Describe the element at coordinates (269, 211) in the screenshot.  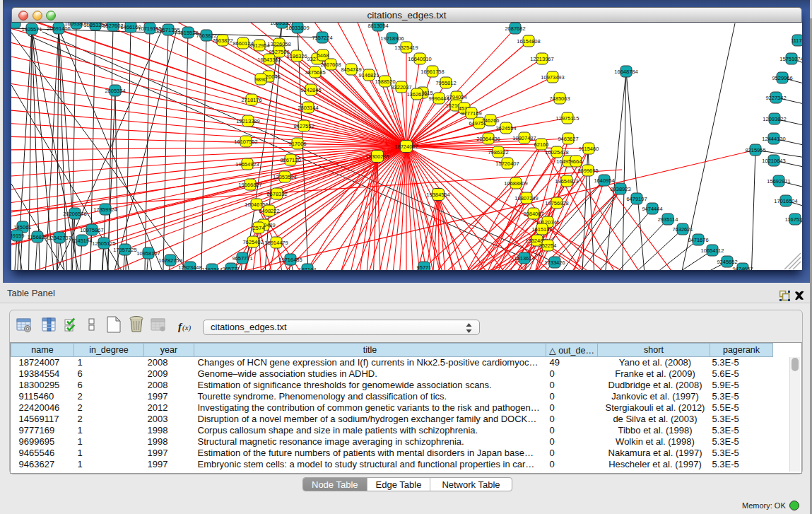
I see `svg-text: 8498222` at that location.